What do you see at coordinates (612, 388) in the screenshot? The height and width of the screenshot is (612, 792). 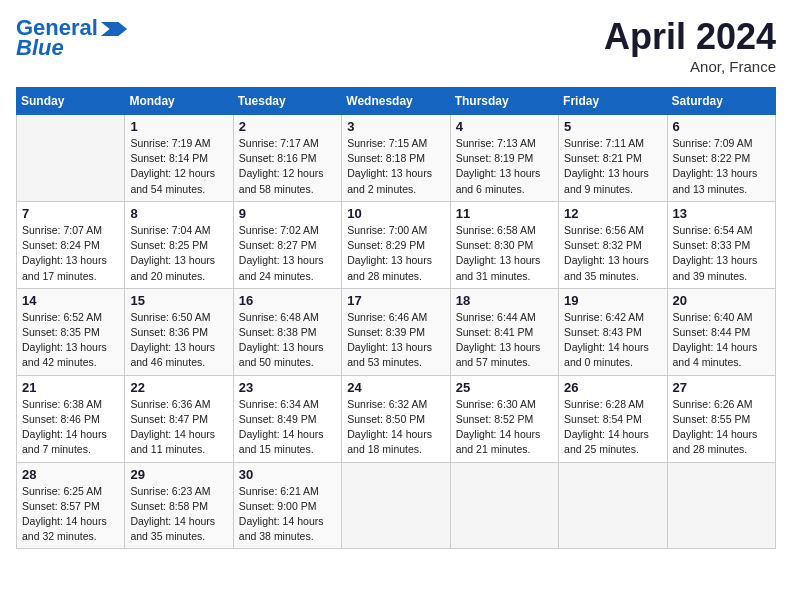 I see `day-number: 26` at bounding box center [612, 388].